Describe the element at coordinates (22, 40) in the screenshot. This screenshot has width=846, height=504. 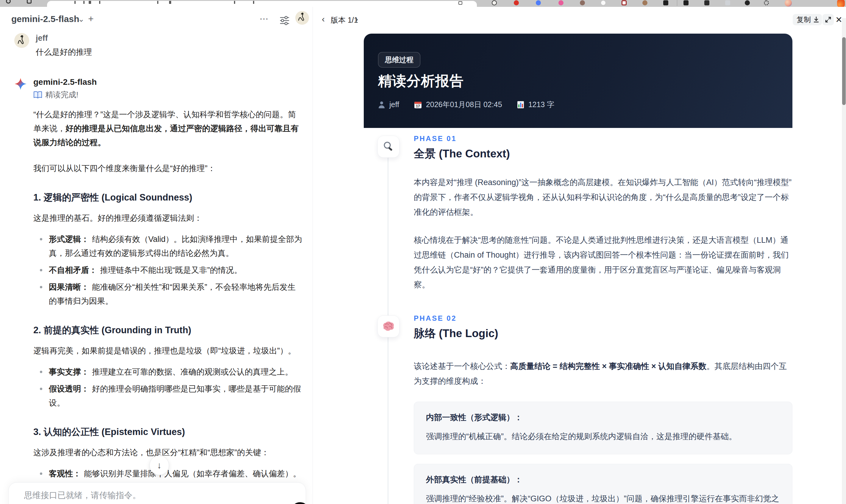
I see `avatar` at that location.